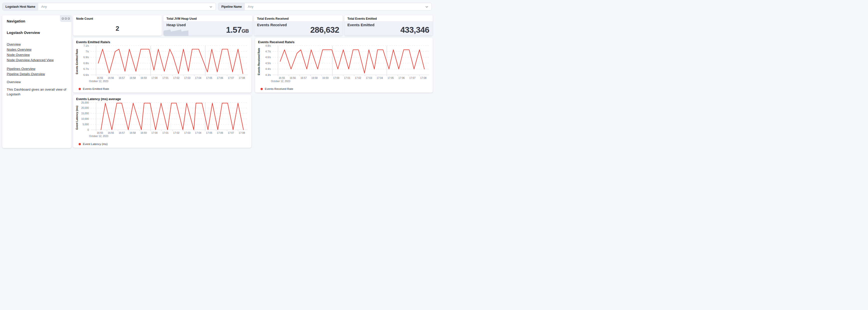  Describe the element at coordinates (272, 25) in the screenshot. I see `metric-label: Events Received` at that location.